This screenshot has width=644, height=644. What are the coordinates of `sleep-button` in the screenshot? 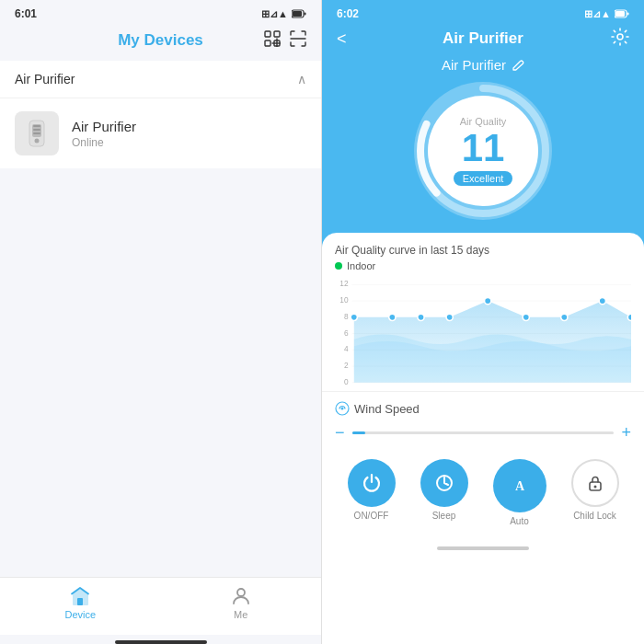 It's located at (444, 483).